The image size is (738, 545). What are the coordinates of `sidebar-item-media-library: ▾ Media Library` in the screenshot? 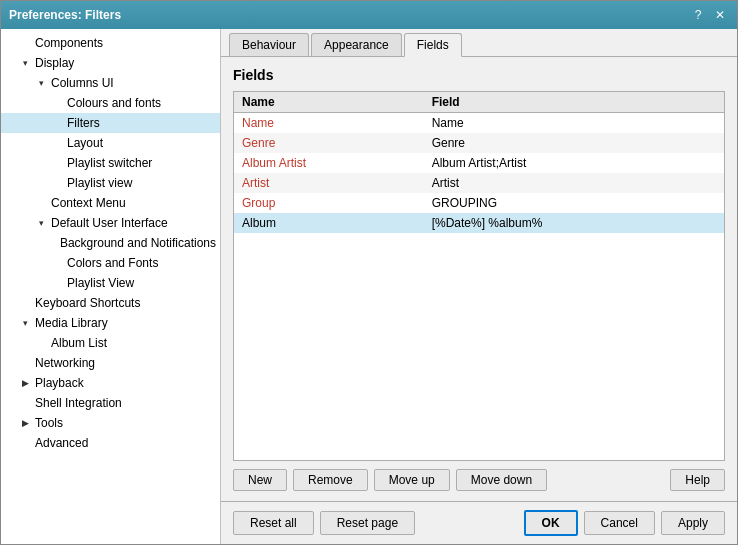 It's located at (110, 323).